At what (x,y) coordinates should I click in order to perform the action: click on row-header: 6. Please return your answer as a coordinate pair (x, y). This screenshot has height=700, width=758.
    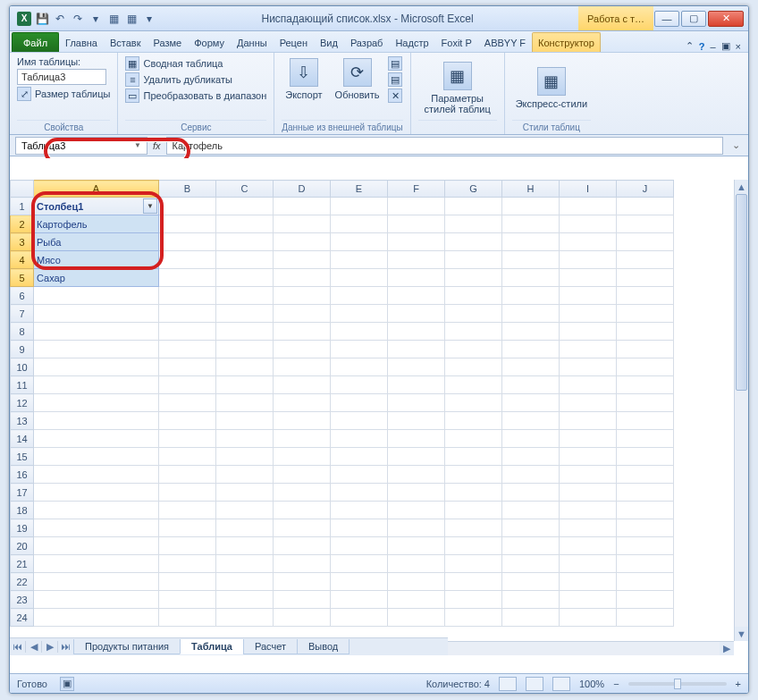
    Looking at the image, I should click on (22, 296).